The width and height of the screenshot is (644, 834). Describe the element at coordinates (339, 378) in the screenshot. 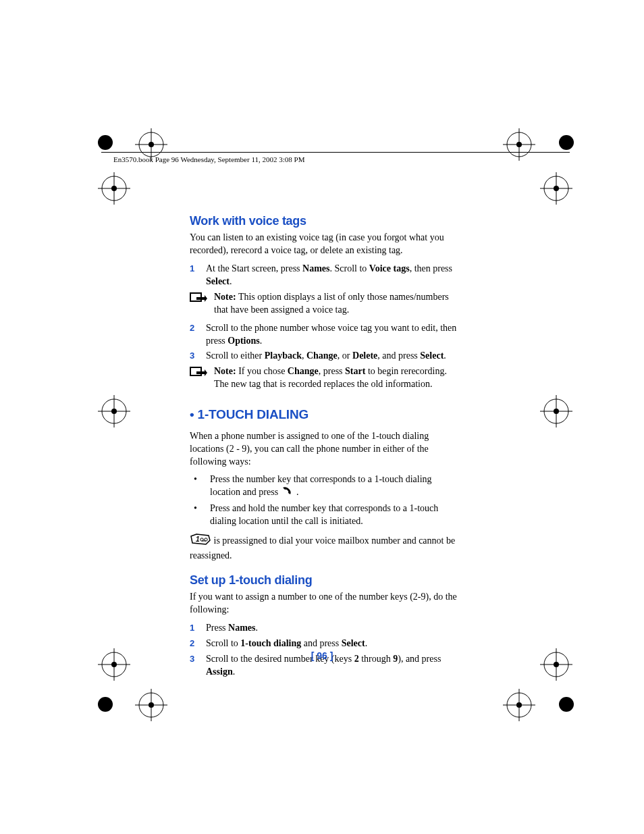

I see `note-body: Note: If you chose Change, press Start t…` at that location.